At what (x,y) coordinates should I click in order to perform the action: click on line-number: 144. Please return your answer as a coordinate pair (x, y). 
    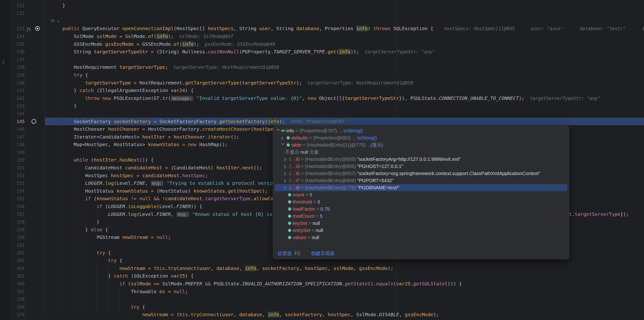
    Looking at the image, I should click on (28, 114).